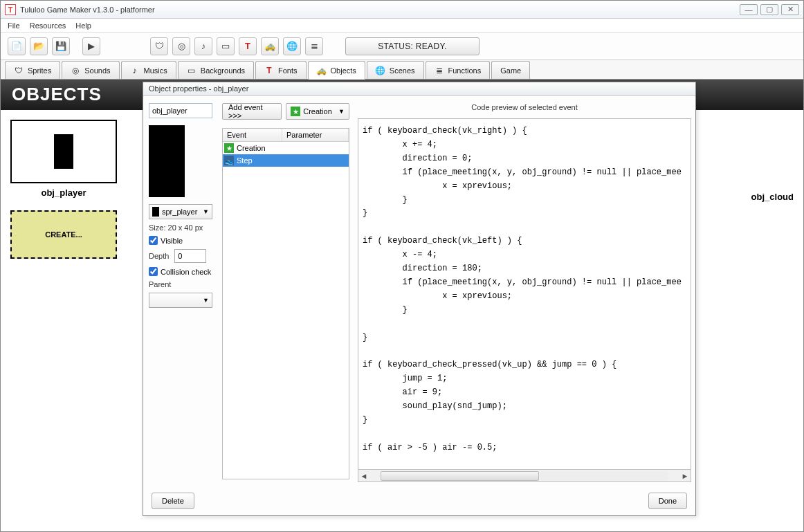 Image resolution: width=804 pixels, height=532 pixels. What do you see at coordinates (83, 26) in the screenshot?
I see `menu-help: Help` at bounding box center [83, 26].